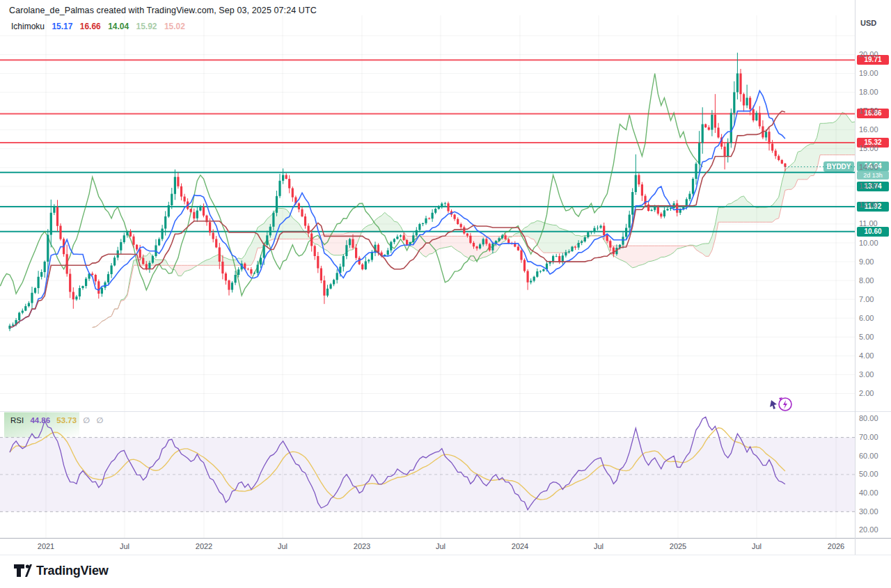  Describe the element at coordinates (28, 26) in the screenshot. I see `indicator-name: Ichimoku` at that location.